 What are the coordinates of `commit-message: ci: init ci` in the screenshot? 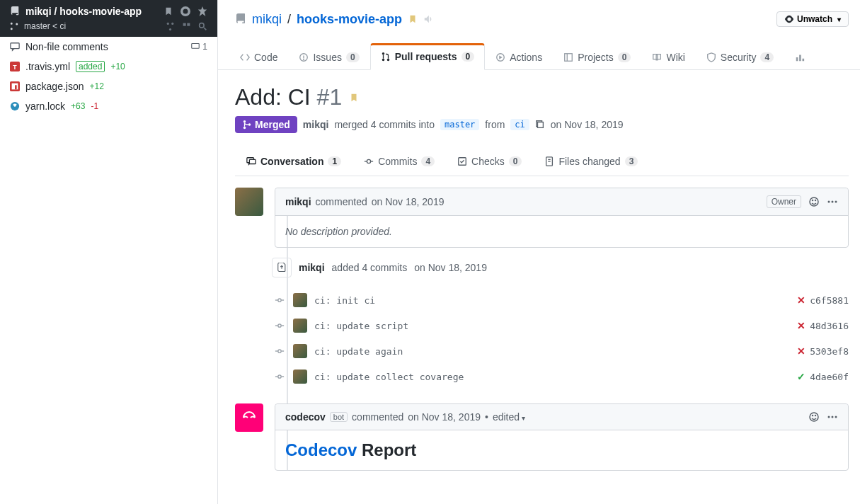 It's located at (345, 300).